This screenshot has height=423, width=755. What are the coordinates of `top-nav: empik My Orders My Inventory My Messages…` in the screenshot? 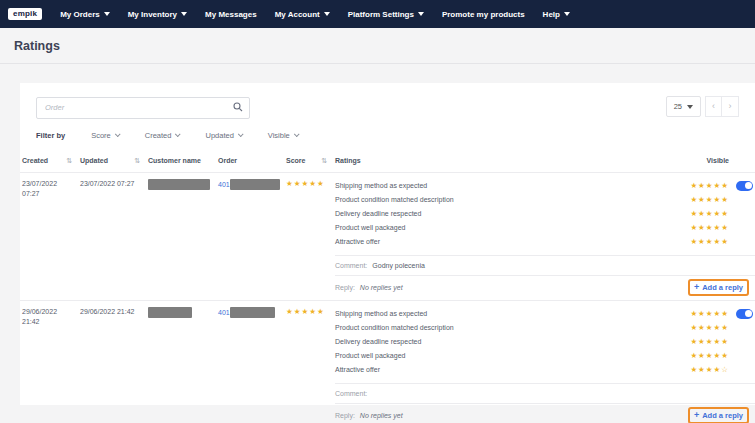 It's located at (378, 14).